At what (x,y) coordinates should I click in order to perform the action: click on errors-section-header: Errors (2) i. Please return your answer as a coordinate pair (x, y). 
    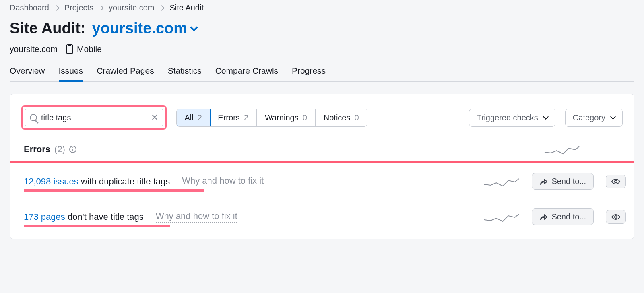
    Looking at the image, I should click on (322, 151).